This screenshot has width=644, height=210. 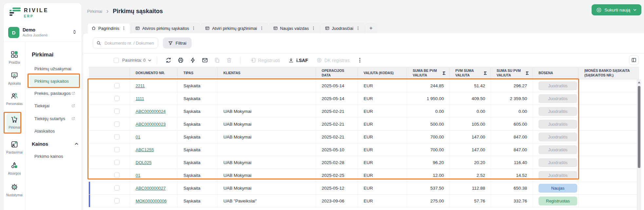 I want to click on vertical-scrollbar, so click(x=639, y=145).